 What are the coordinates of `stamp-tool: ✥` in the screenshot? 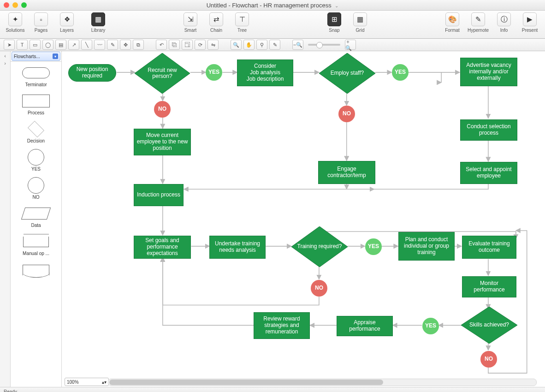 It's located at (125, 45).